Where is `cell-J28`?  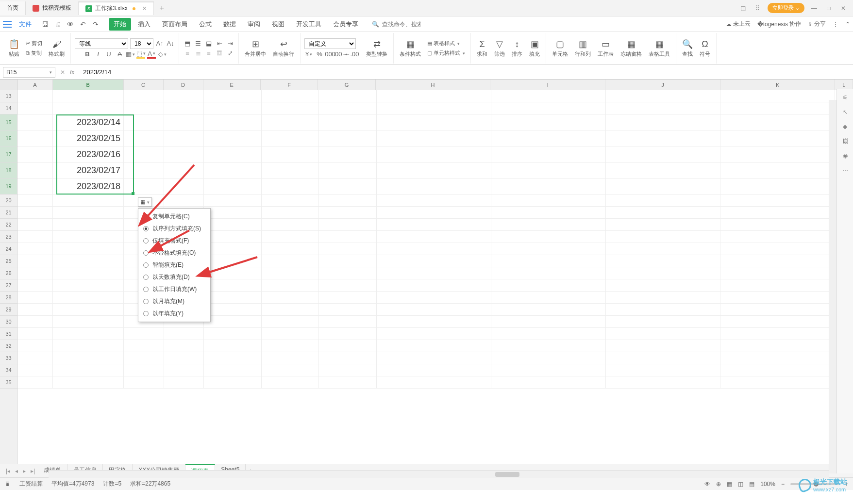 cell-J28 is located at coordinates (663, 298).